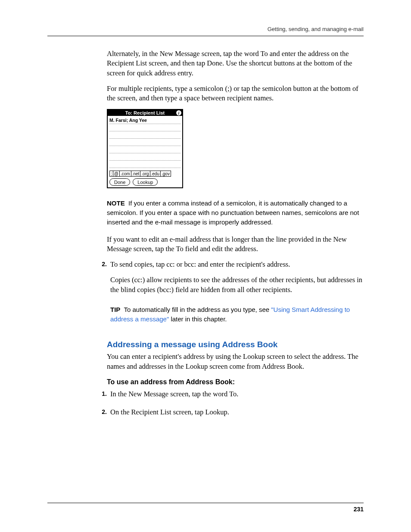 The image size is (411, 532). Describe the element at coordinates (235, 64) in the screenshot. I see `paragraph: Alternately, in the New Message screen, …` at that location.